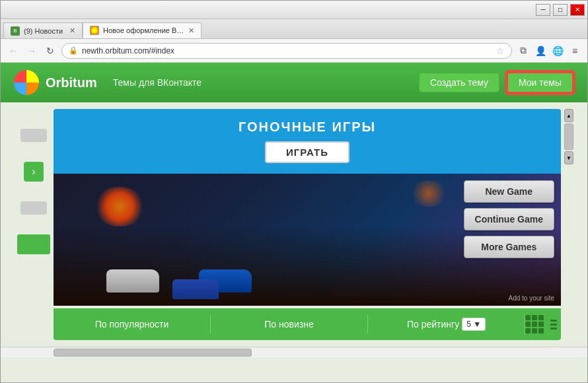 This screenshot has height=383, width=588. What do you see at coordinates (429, 193) in the screenshot?
I see `fire-effect` at bounding box center [429, 193].